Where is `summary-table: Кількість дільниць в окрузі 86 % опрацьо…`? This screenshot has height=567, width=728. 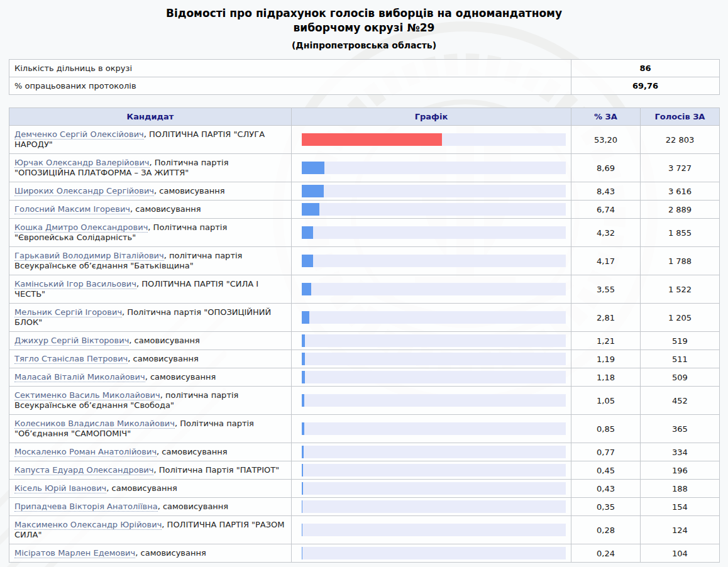
summary-table: Кількість дільниць в окрузі 86 % опрацьо… is located at coordinates (365, 77).